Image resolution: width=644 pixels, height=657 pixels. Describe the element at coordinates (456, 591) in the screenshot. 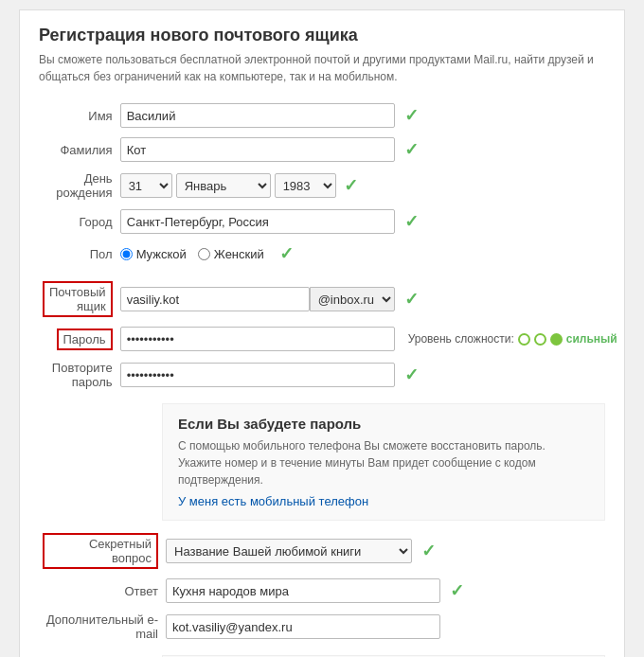

I see `answer-check: ✓` at that location.